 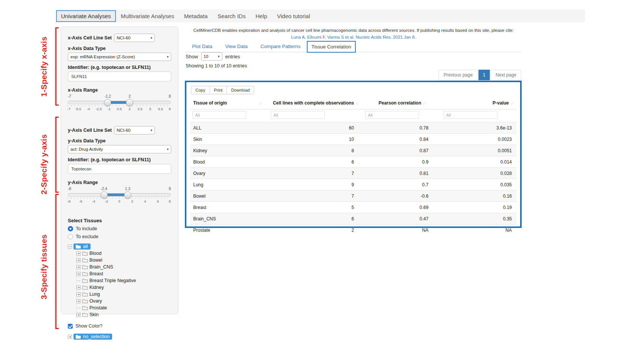 I want to click on tree-item-blood: Blood, so click(x=124, y=253).